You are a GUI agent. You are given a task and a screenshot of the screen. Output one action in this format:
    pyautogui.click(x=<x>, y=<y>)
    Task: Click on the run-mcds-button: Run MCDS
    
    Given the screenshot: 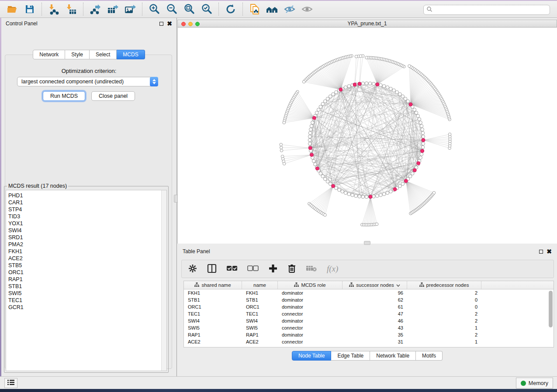 What is the action you would take?
    pyautogui.click(x=64, y=96)
    